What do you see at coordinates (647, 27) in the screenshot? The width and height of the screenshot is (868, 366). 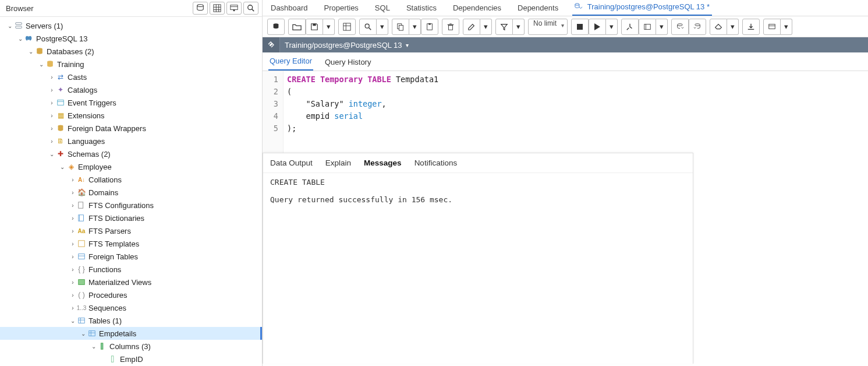 I see `tb-explain-analyze` at bounding box center [647, 27].